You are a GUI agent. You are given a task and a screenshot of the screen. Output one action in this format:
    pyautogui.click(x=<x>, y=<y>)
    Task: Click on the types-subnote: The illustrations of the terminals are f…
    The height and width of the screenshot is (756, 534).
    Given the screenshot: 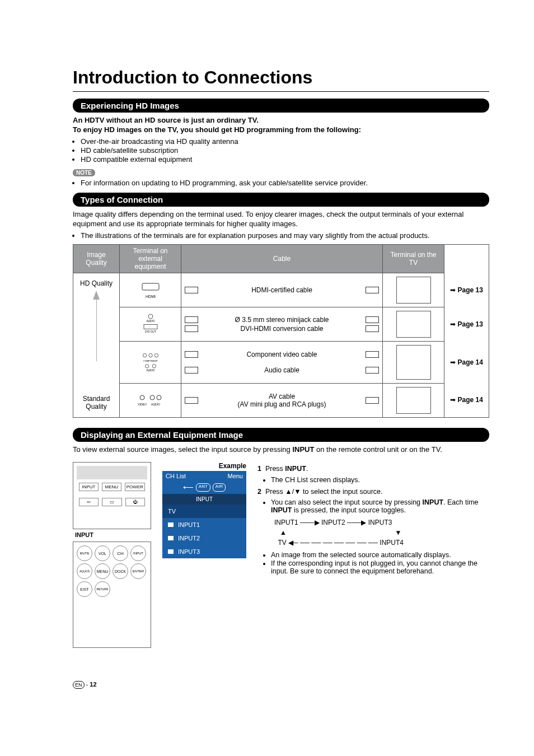 What is the action you would take?
    pyautogui.click(x=285, y=235)
    